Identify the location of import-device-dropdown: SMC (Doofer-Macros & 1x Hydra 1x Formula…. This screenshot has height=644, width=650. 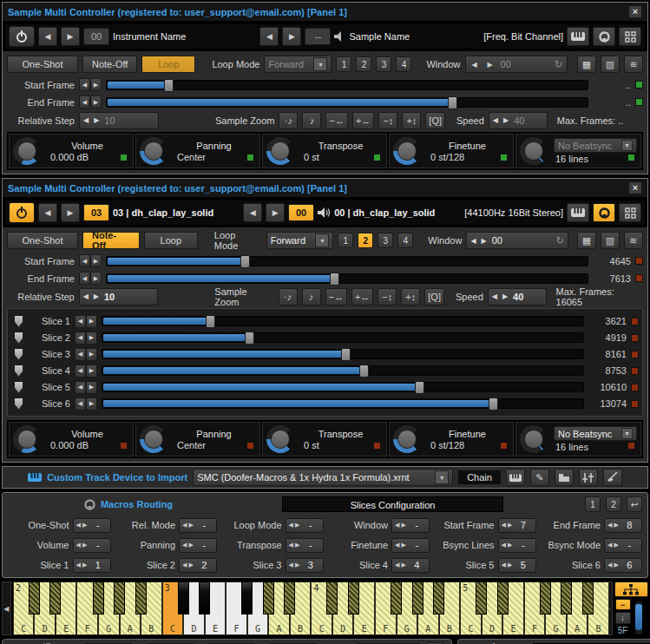
(323, 477).